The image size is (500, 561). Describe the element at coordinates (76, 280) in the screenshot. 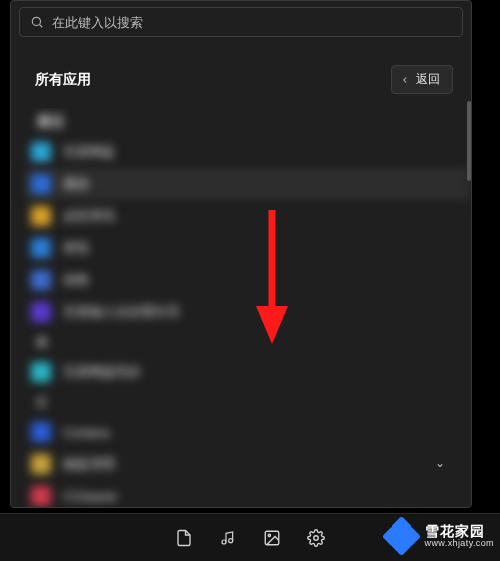

I see `app-label: 表格` at that location.